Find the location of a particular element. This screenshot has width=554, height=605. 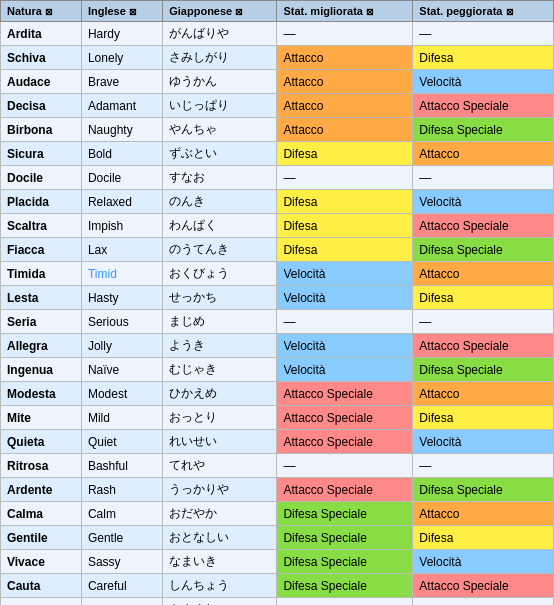

column-header-natura: Natura ⊠ is located at coordinates (42, 12).